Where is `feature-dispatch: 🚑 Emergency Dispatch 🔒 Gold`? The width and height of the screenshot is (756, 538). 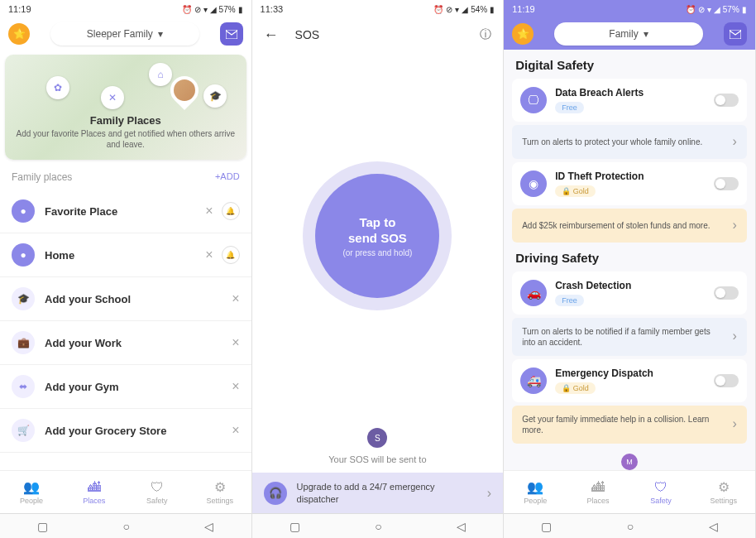 feature-dispatch: 🚑 Emergency Dispatch 🔒 Gold is located at coordinates (629, 381).